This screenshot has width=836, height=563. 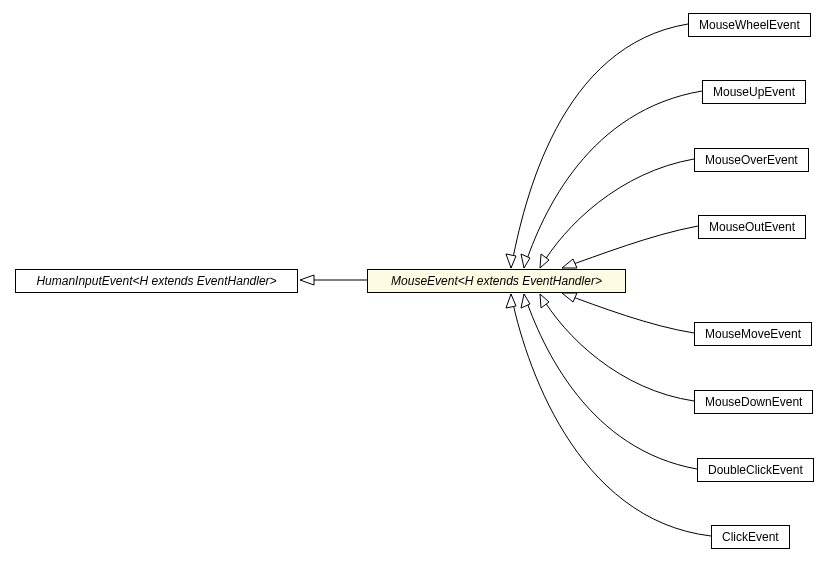 I want to click on node-mouse-up-event: MouseUpEvent, so click(x=754, y=92).